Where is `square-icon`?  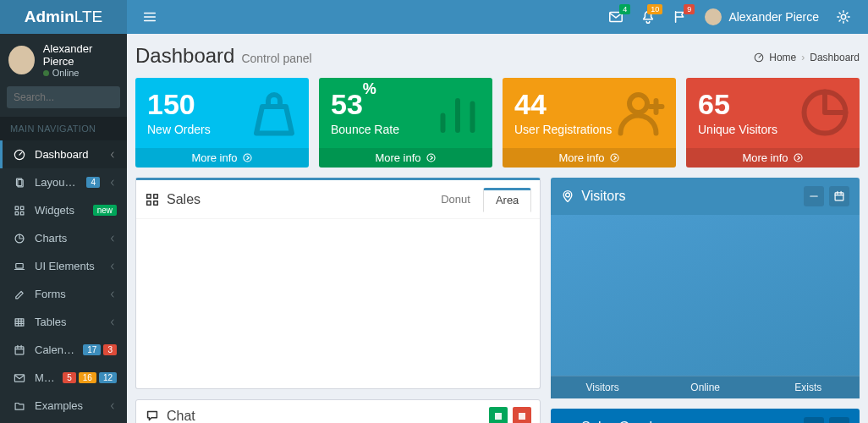 square-icon is located at coordinates (498, 416).